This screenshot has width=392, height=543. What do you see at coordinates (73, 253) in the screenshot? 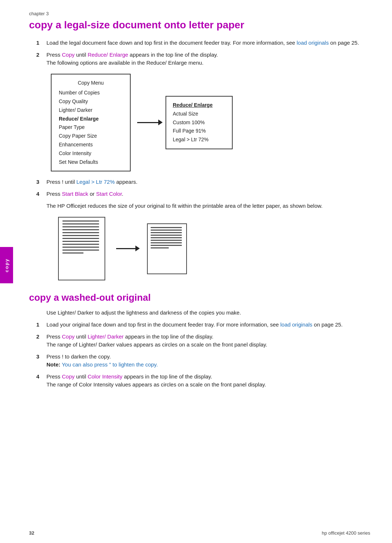
I see `line12` at bounding box center [73, 253].